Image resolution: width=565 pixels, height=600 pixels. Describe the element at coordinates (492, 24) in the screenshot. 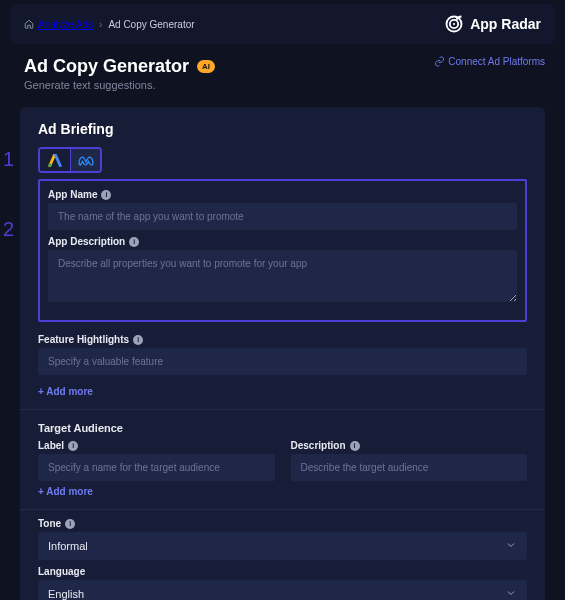

I see `brand: App Radar` at that location.